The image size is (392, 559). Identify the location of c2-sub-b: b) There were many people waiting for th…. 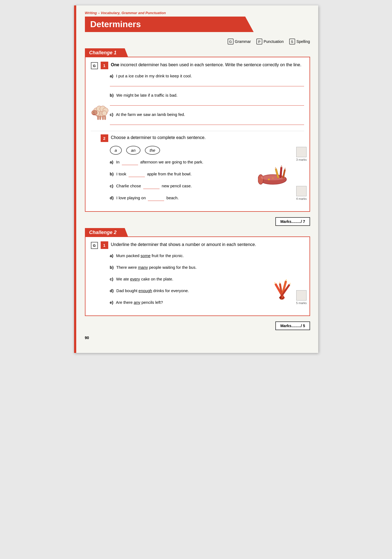
(207, 267).